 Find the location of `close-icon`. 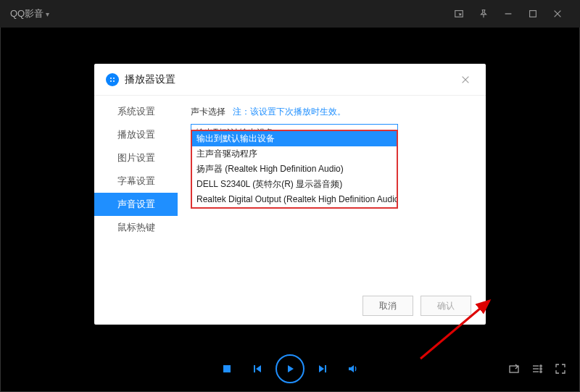

close-icon is located at coordinates (558, 14).